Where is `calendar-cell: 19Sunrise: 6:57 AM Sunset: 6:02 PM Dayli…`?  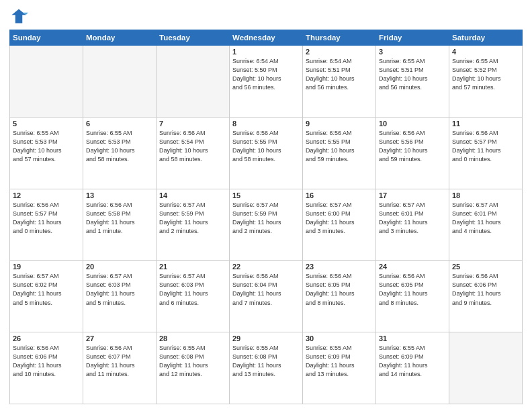
calendar-cell: 19Sunrise: 6:57 AM Sunset: 6:02 PM Dayli… is located at coordinates (47, 297).